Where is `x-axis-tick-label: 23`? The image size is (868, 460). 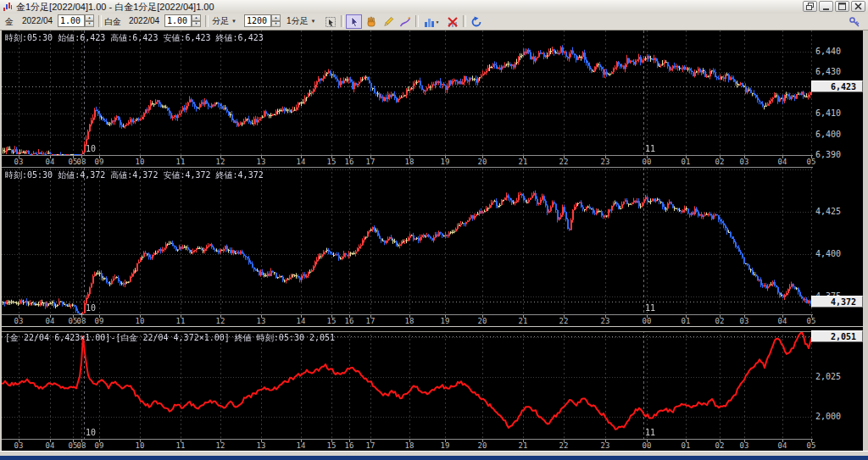 x-axis-tick-label: 23 is located at coordinates (605, 446).